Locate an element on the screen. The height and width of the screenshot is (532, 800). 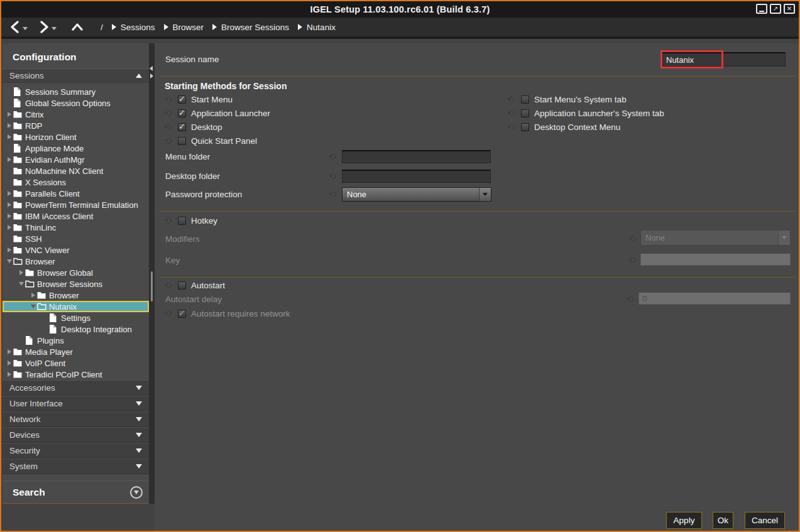
sidebar-section-network: Network is located at coordinates (75, 420).